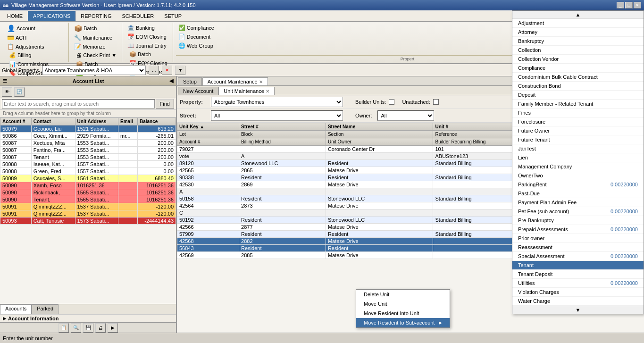 This screenshot has height=343, width=644. Describe the element at coordinates (88, 158) in the screenshot. I see `account-row: 50087 Tenant 1553 Sabati... 200.00` at that location.